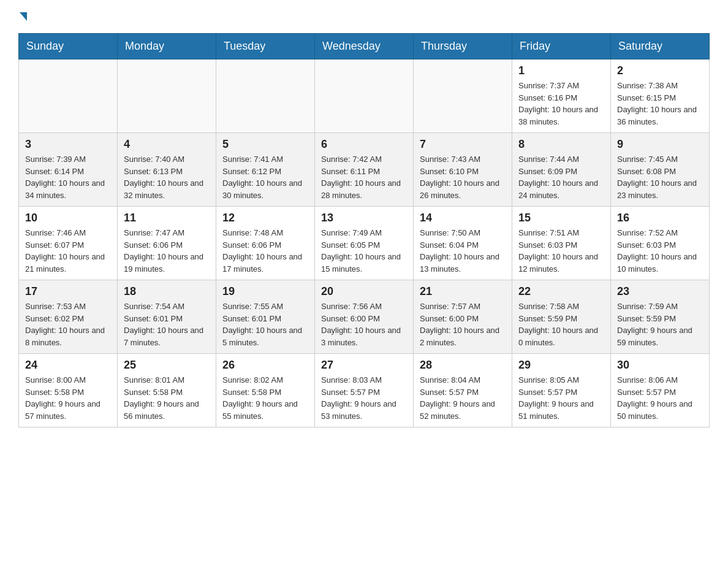 The image size is (728, 563). What do you see at coordinates (167, 391) in the screenshot?
I see `calendar-cell: 25Sunrise: 8:01 AMSunset: 5:58 PMDayligh…` at bounding box center [167, 391].